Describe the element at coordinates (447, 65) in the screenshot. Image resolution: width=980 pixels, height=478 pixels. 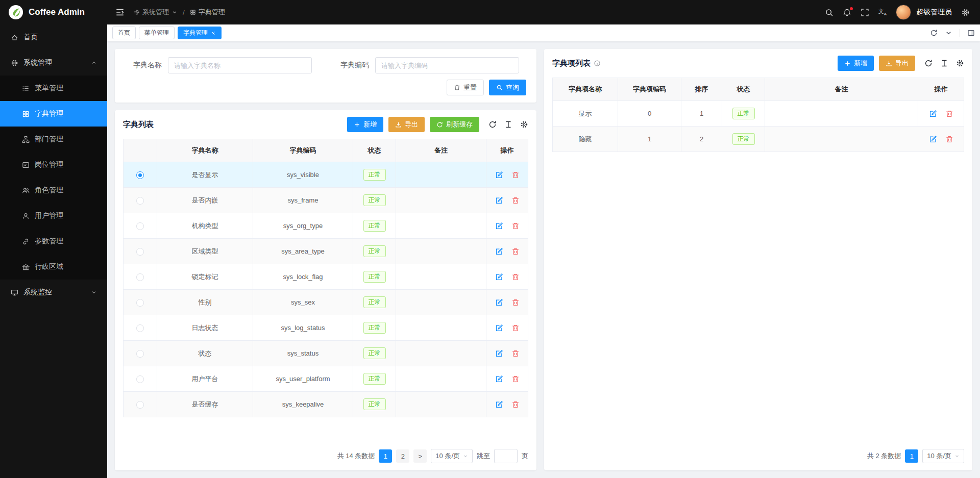
I see `dict-code-input` at that location.